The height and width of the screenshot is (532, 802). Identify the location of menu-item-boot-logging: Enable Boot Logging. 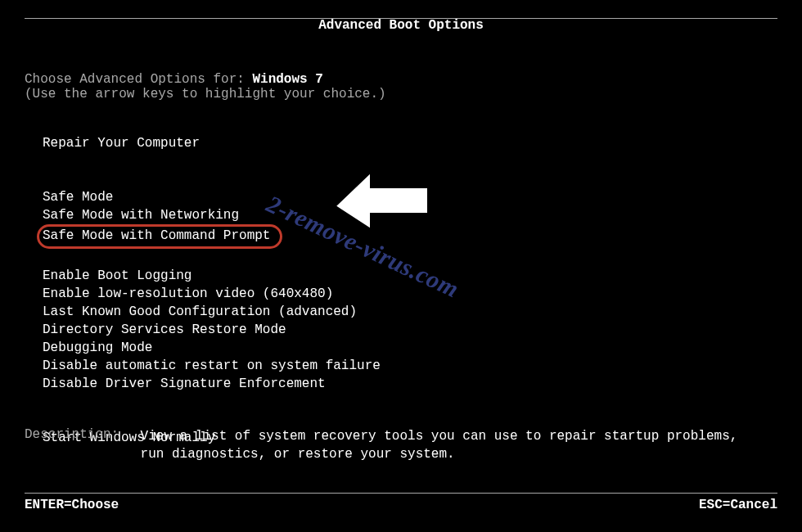
(410, 276).